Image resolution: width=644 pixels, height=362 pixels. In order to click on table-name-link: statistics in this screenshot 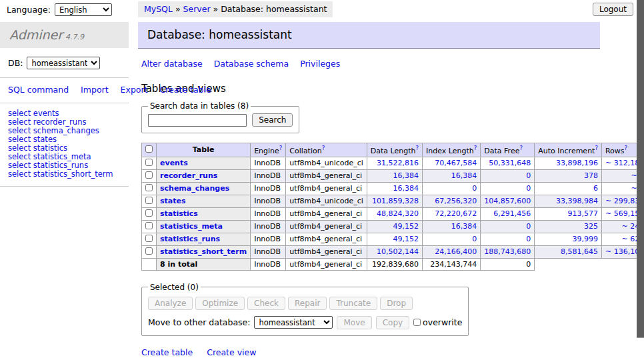, I will do `click(179, 213)`.